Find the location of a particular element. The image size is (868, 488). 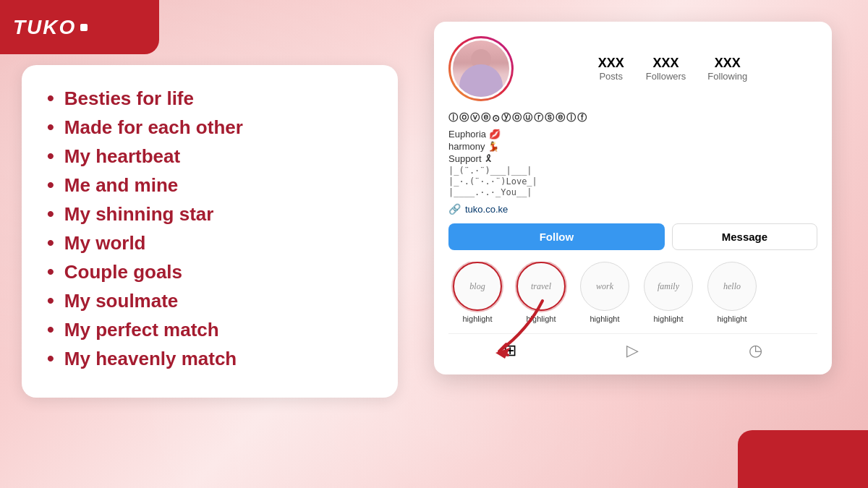

link-text: tuko.co.ke is located at coordinates (486, 210).